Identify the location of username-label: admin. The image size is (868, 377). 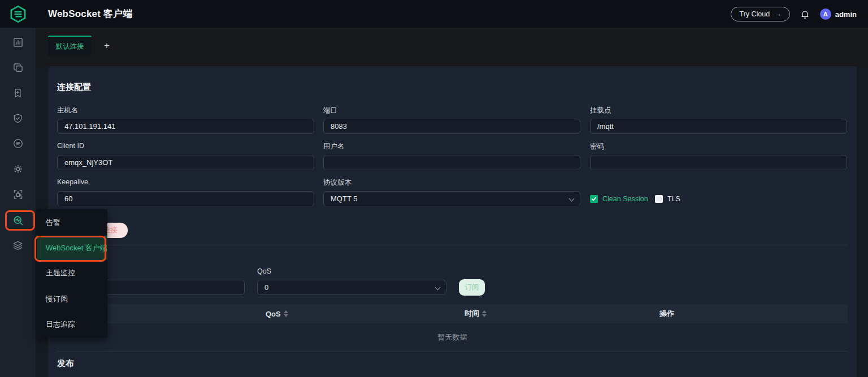
(846, 15).